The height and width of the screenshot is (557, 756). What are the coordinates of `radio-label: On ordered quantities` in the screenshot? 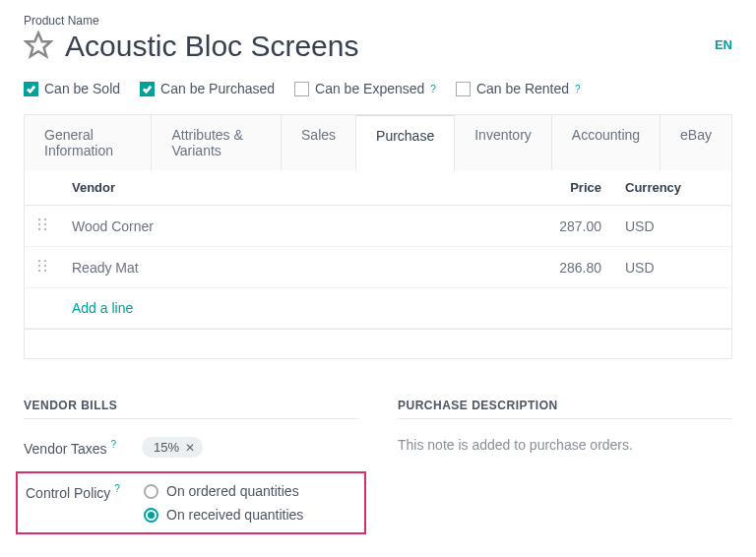 It's located at (232, 491).